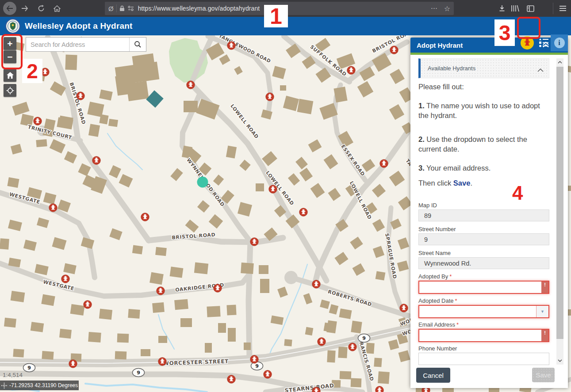 The height and width of the screenshot is (392, 571). What do you see at coordinates (542, 312) in the screenshot?
I see `adopted-date-dropdown-button: ▼` at bounding box center [542, 312].